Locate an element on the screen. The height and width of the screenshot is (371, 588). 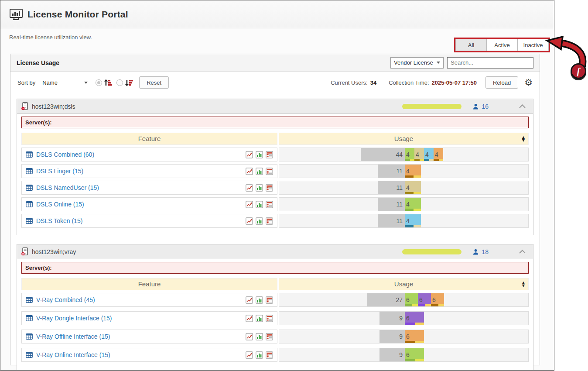
tab-active: Active is located at coordinates (503, 45).